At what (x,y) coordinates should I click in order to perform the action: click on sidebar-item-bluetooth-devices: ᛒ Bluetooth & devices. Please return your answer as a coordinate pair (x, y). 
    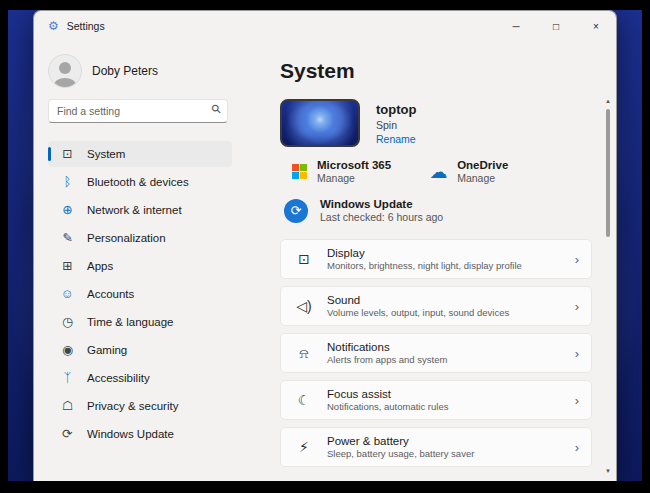
    Looking at the image, I should click on (140, 182).